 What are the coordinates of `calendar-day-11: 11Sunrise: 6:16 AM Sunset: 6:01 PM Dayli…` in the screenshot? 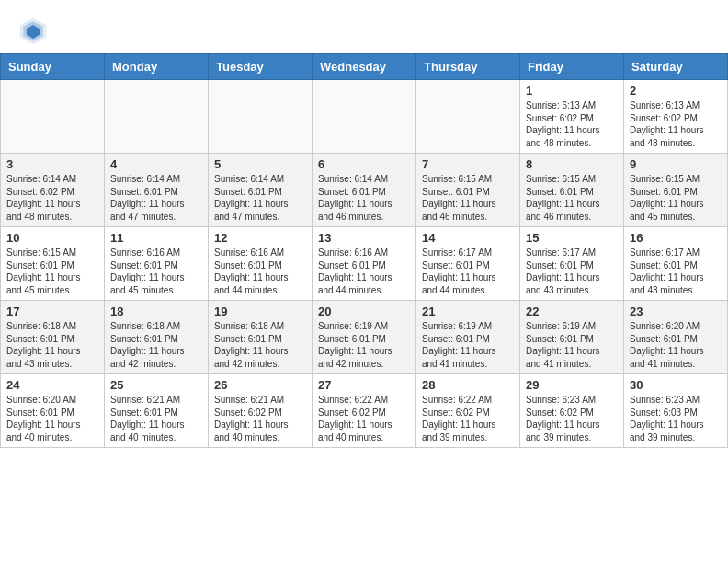 It's located at (156, 264).